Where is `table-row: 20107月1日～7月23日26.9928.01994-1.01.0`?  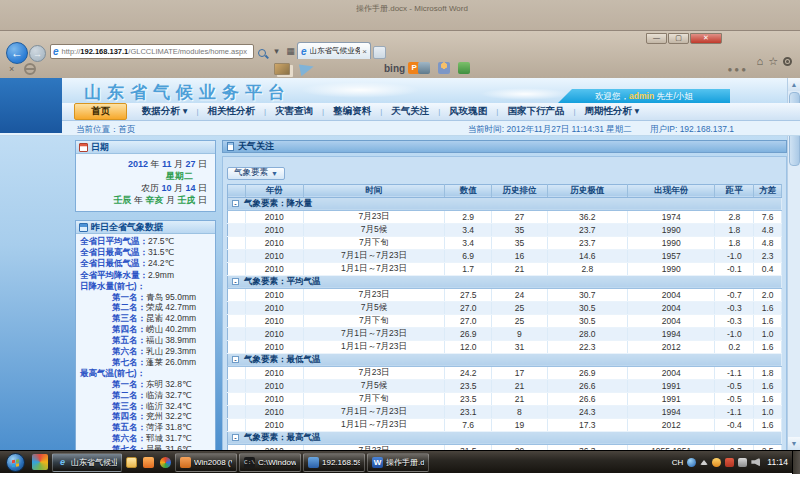 table-row: 20107月1日～7月23日26.9928.01994-1.01.0 is located at coordinates (505, 334).